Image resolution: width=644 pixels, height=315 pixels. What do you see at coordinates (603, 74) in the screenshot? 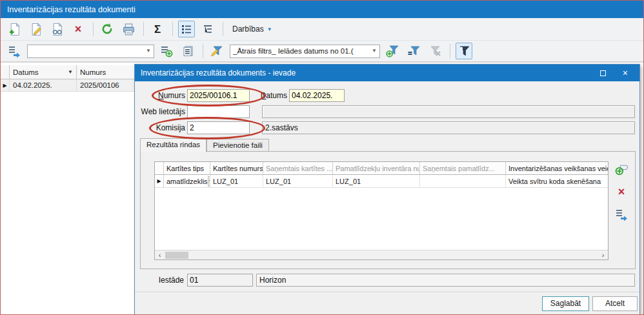
I see `maximize-icon` at bounding box center [603, 74].